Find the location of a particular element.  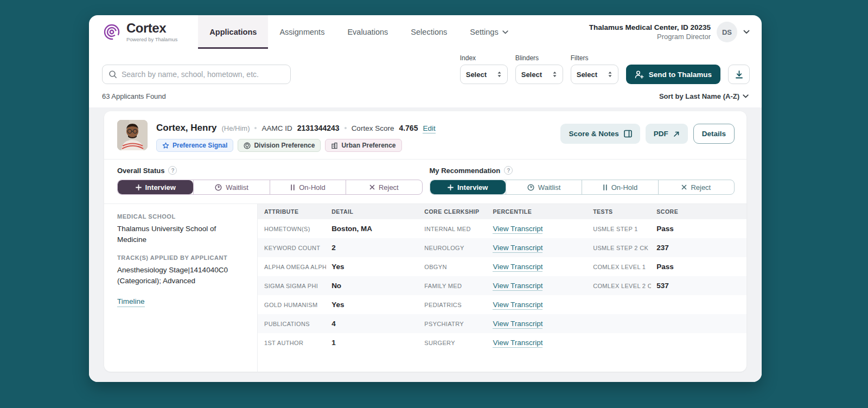

overall-status-option-on-hold: On-Hold is located at coordinates (308, 187).